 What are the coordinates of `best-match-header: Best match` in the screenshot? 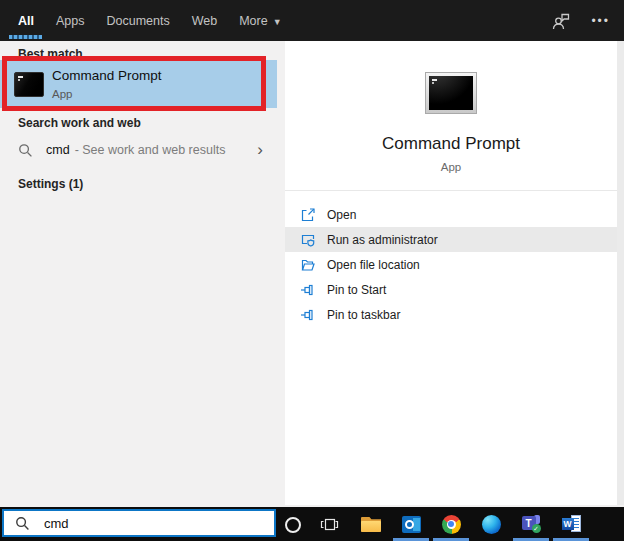 It's located at (50, 54).